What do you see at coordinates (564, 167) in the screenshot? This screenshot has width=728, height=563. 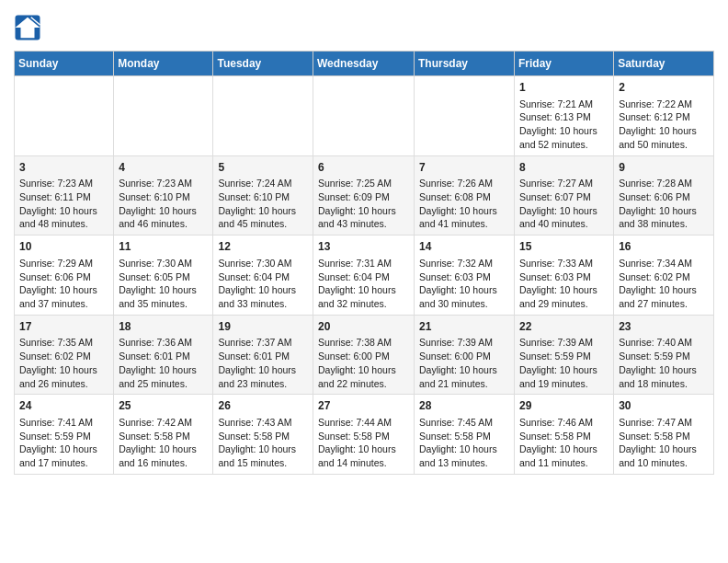 I see `day-number: 8` at bounding box center [564, 167].